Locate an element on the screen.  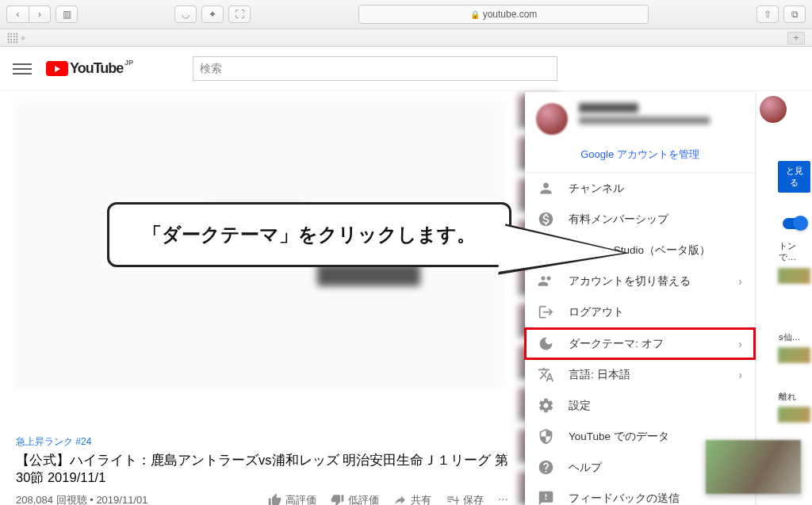
thumb-up-icon is located at coordinates (274, 499).